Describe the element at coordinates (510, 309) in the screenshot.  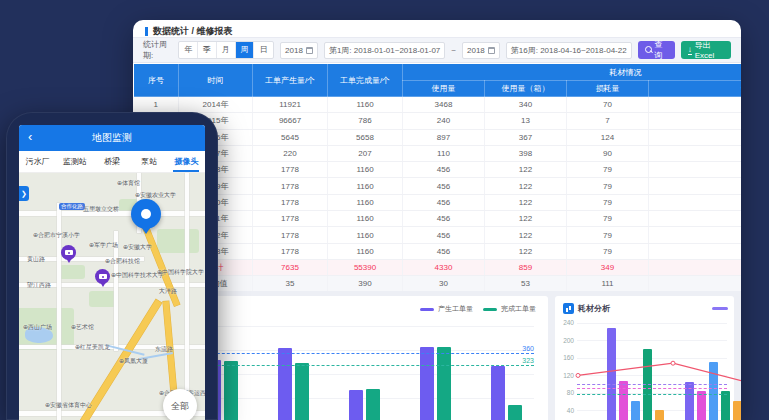
I see `legend-item: 完成工单量` at that location.